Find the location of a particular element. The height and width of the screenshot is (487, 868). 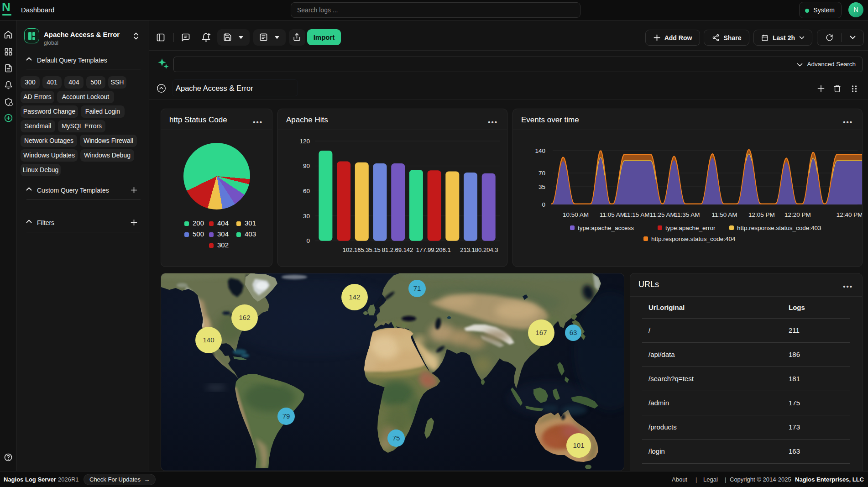

svg-text: 102.165.35.15 is located at coordinates (361, 250).